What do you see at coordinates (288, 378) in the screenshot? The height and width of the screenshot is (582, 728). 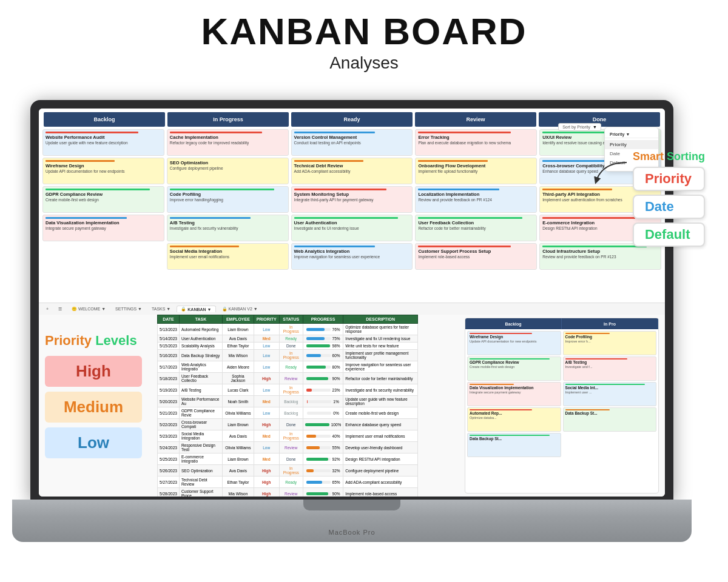 I see `table-row: 5/18/2023 User Feedback Collectio Sophia…` at bounding box center [288, 378].